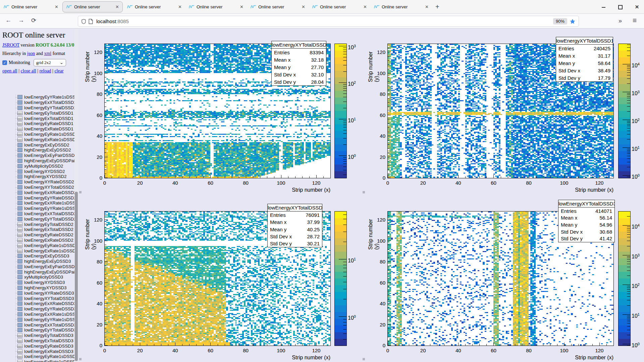  What do you see at coordinates (606, 225) in the screenshot?
I see `stats-value: 54.96` at bounding box center [606, 225].